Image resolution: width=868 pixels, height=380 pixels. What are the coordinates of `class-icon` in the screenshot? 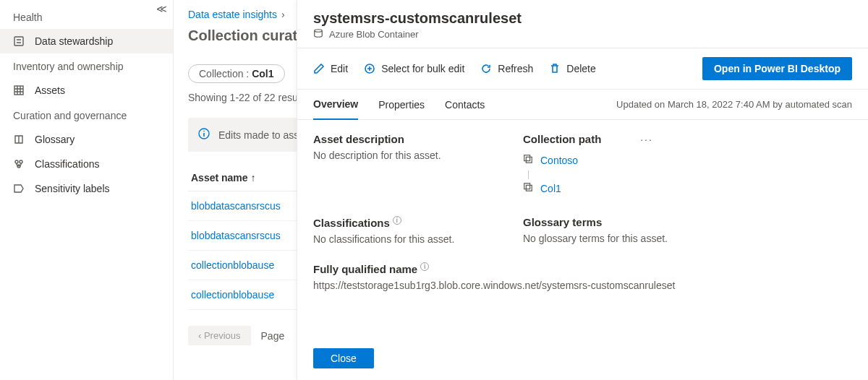 It's located at (19, 164).